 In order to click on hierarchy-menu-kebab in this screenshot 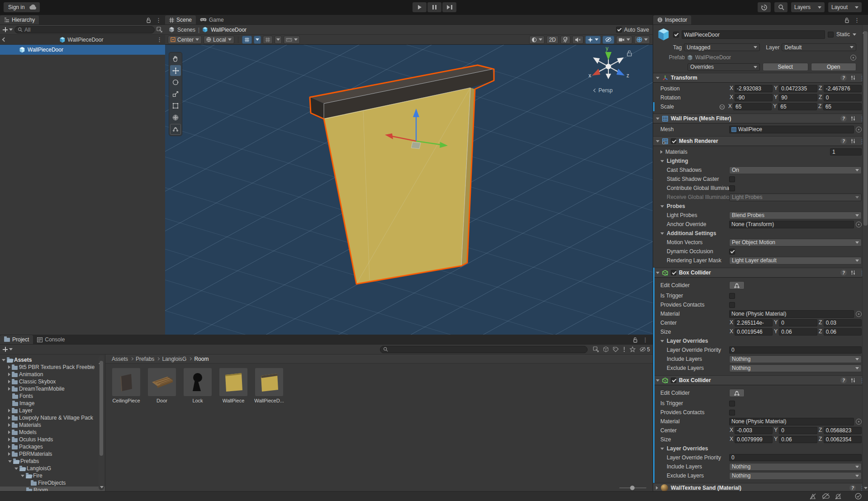, I will do `click(158, 20)`.